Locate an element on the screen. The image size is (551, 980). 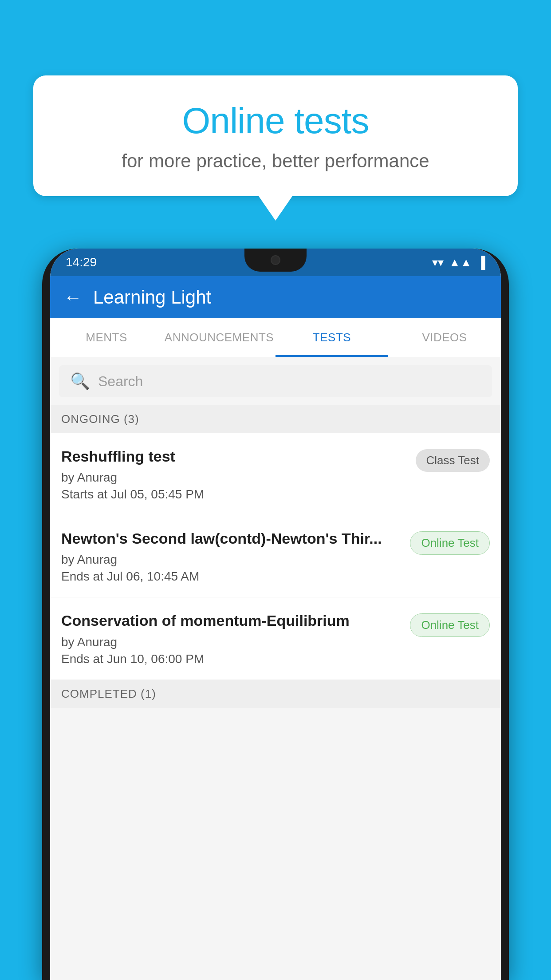
tab-videos: VIDEOS is located at coordinates (445, 337).